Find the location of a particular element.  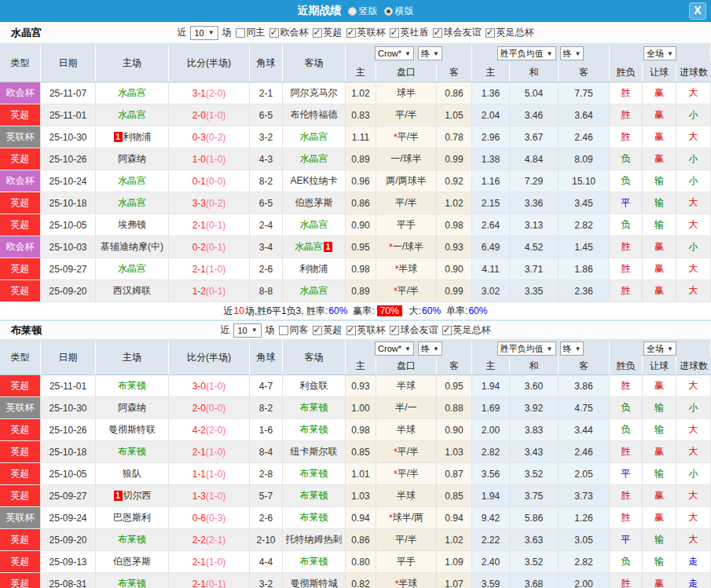

away-team-name: 阿尔克马尔 is located at coordinates (314, 93).